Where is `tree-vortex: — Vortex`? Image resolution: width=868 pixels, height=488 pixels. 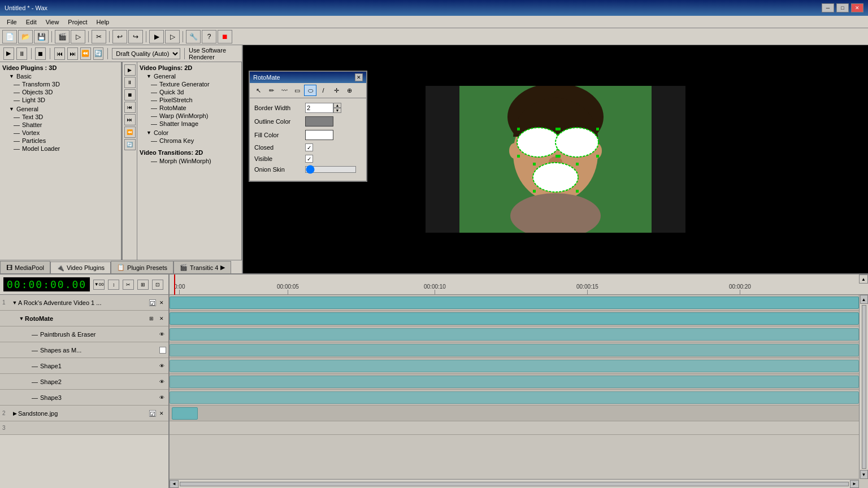 tree-vortex: — Vortex is located at coordinates (60, 133).